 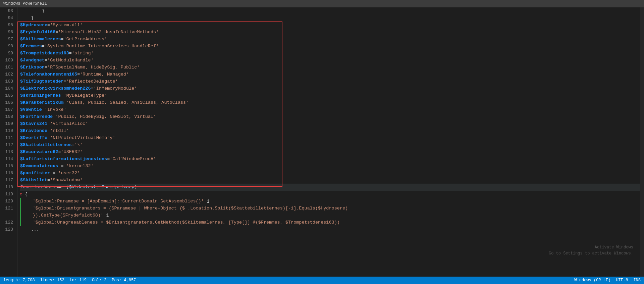 What do you see at coordinates (322, 280) in the screenshot?
I see `status-bar: length: 7,708 lines: 152 Ln: 119 Col: 2 …` at bounding box center [322, 280].